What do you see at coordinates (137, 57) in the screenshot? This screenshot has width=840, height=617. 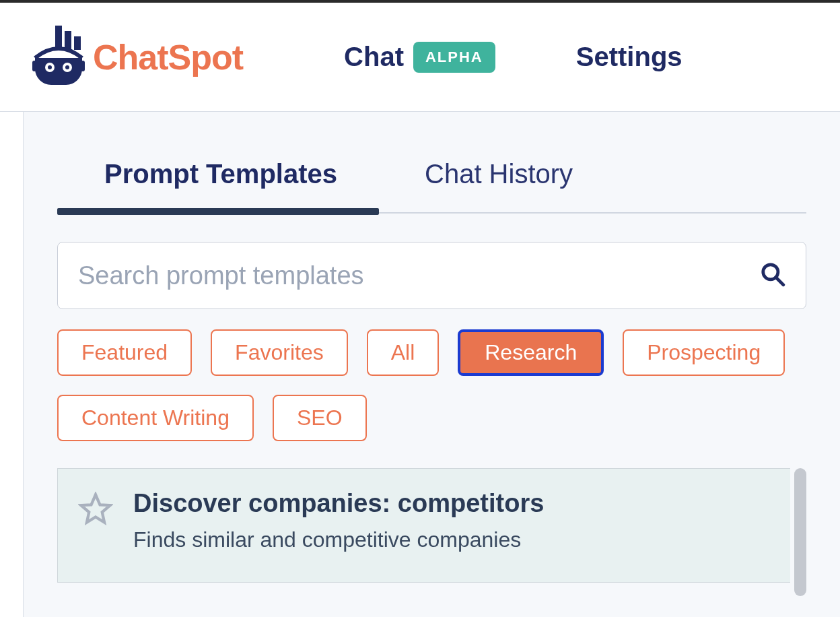 I see `brand-logo: ChatSpot` at bounding box center [137, 57].